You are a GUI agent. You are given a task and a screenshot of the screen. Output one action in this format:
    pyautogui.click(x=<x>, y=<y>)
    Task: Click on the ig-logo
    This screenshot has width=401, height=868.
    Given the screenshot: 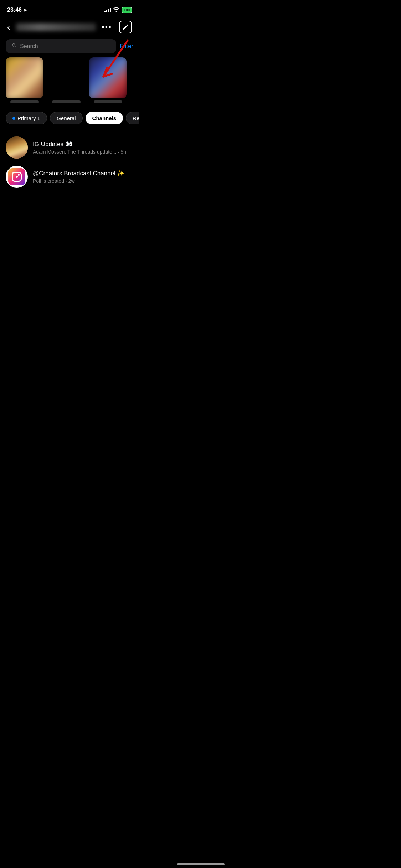 What is the action you would take?
    pyautogui.click(x=17, y=177)
    